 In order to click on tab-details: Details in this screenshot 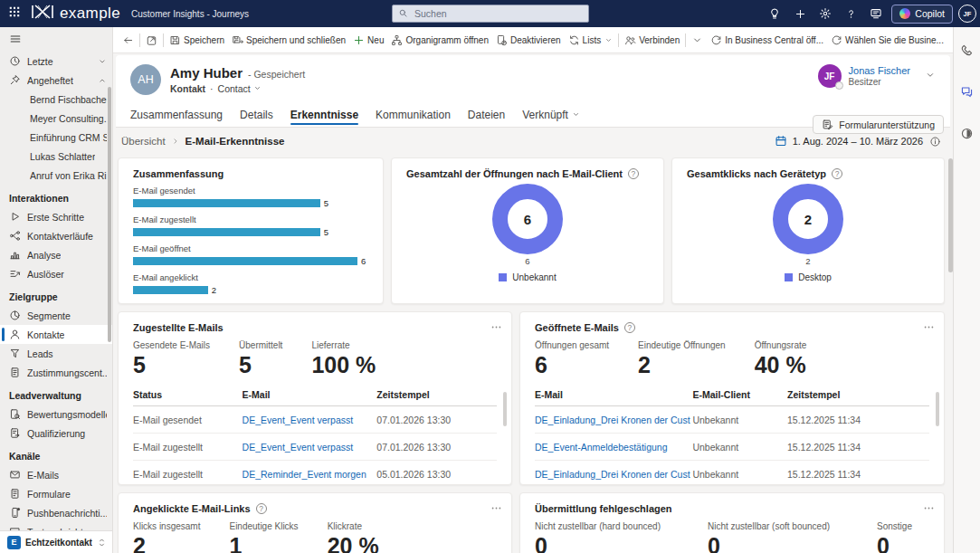, I will do `click(257, 114)`.